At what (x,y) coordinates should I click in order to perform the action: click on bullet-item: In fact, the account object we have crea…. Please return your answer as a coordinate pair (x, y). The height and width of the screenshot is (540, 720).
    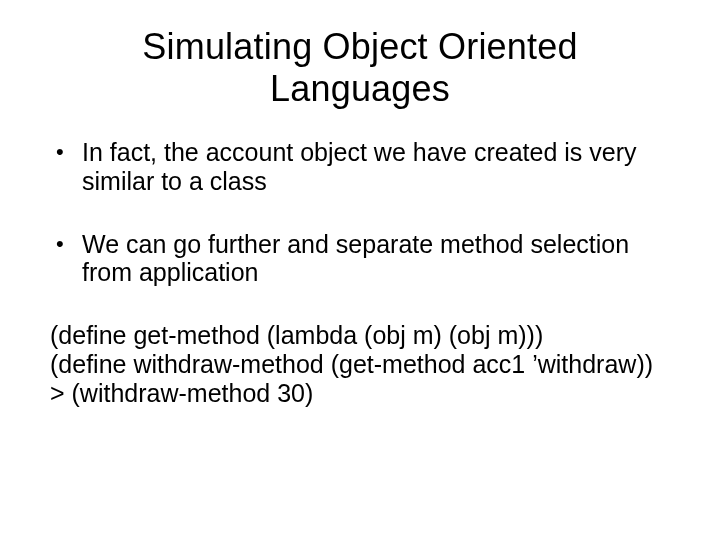
    Looking at the image, I should click on (360, 167).